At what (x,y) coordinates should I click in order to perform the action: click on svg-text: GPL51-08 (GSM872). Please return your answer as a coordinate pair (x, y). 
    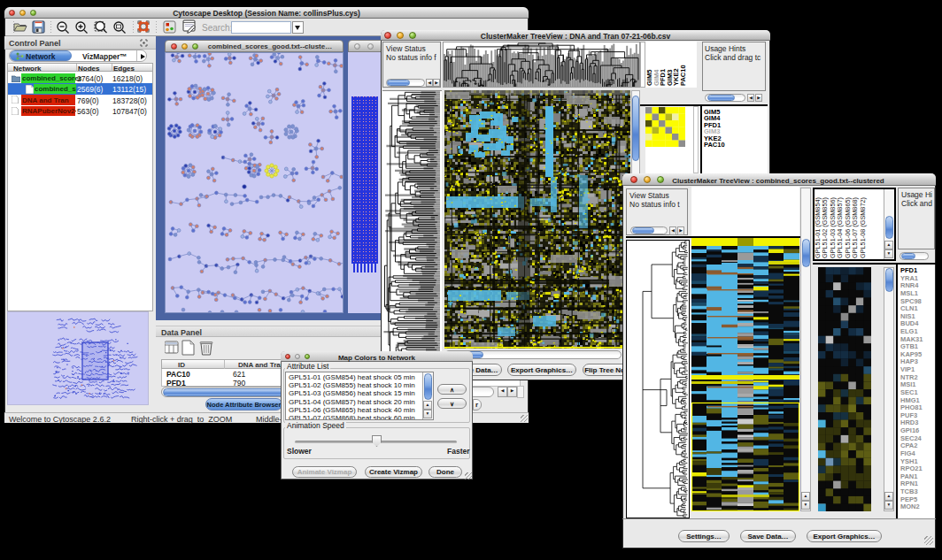
    Looking at the image, I should click on (862, 228).